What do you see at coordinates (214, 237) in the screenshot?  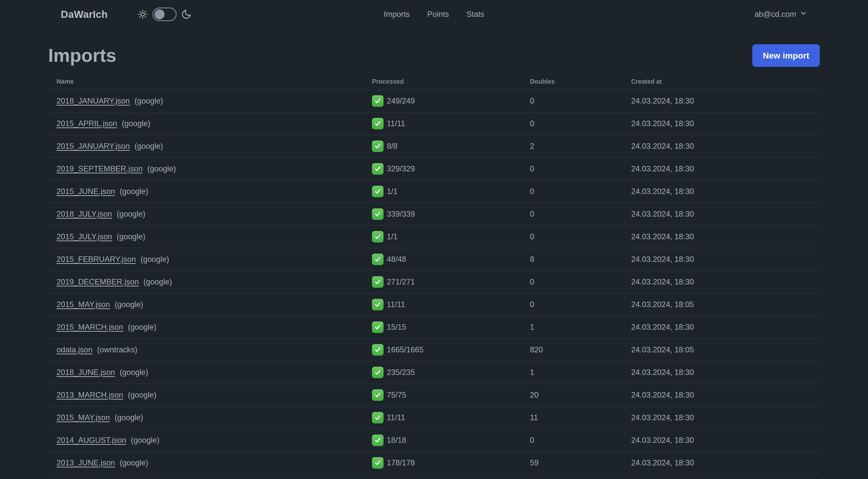 I see `name-cell: 2015_JULY.json (google)` at bounding box center [214, 237].